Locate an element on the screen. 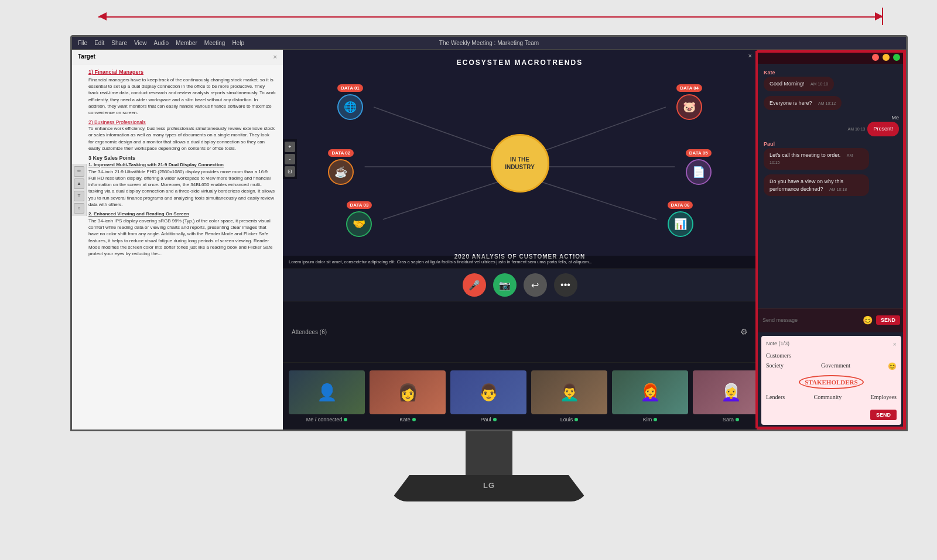 This screenshot has width=937, height=560. toolbar-text: T is located at coordinates (79, 196).